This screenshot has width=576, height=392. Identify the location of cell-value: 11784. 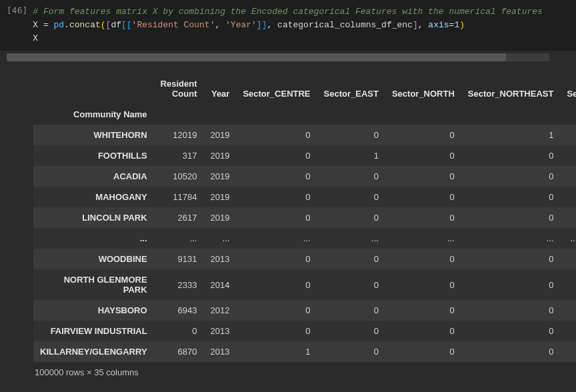
(179, 197).